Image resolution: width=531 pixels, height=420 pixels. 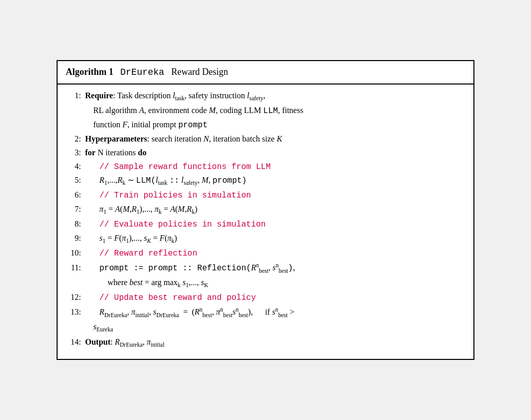 I want to click on line-13: 13: RDrEureka, πinitial, sDrEureka = (Rn…, so click(x=266, y=313).